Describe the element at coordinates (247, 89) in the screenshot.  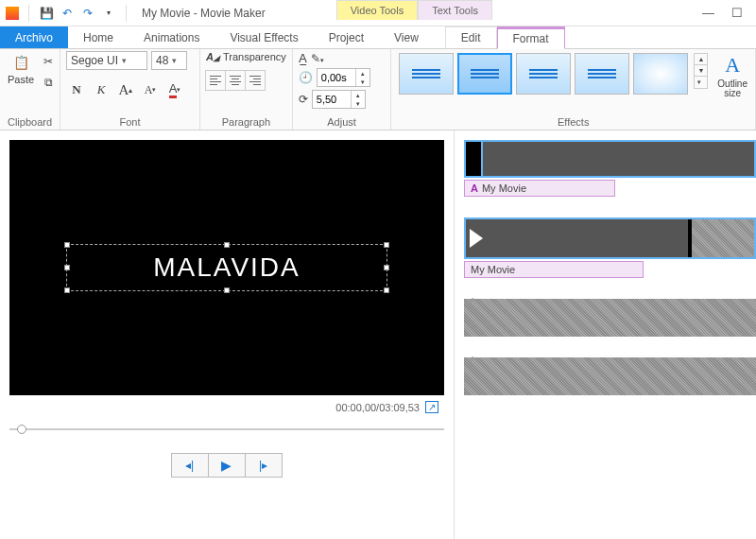
I see `group-paragraph: A◢ Transparency Paragraph` at that location.